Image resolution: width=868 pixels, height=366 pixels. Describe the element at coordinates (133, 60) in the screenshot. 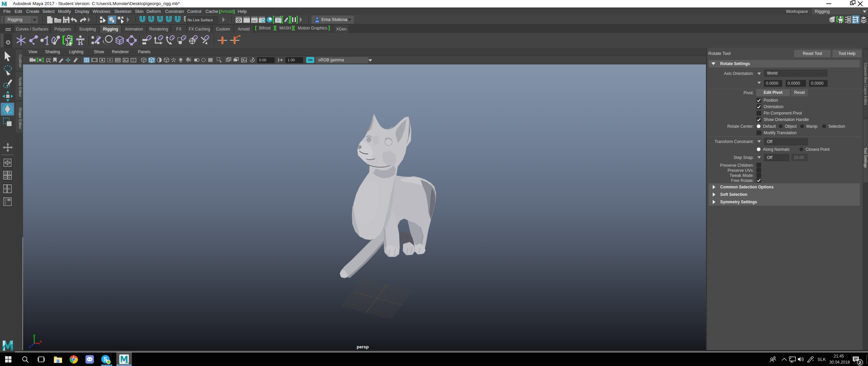

I see `svg-text: T` at that location.